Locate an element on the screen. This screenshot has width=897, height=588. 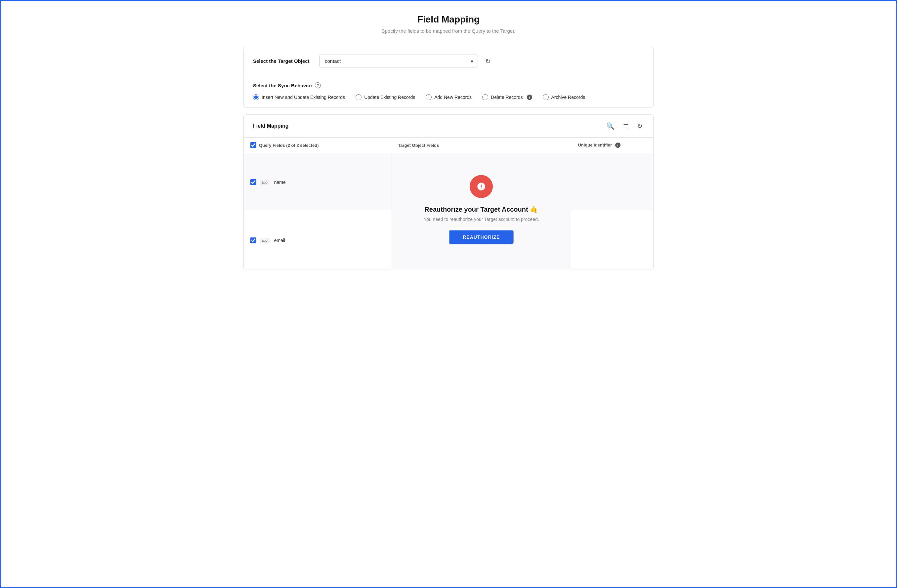
sync-behavior-header: Select the Sync Behavior ? is located at coordinates (448, 85).